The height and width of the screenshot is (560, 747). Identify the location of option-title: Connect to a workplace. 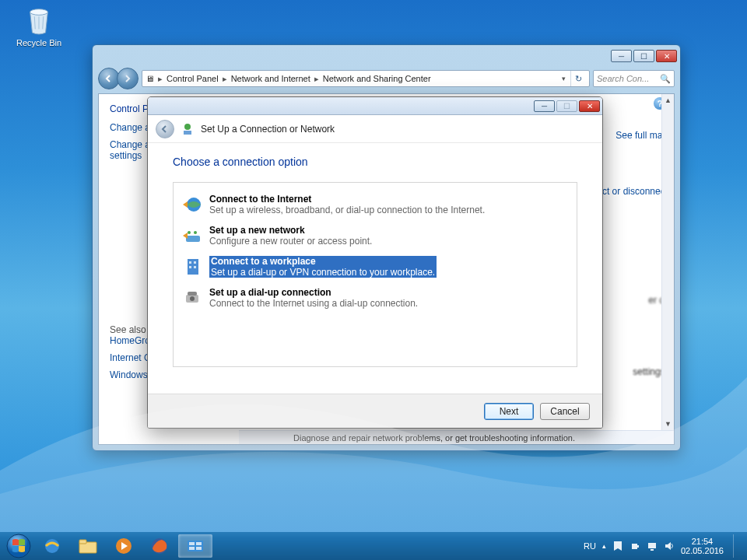
(263, 261).